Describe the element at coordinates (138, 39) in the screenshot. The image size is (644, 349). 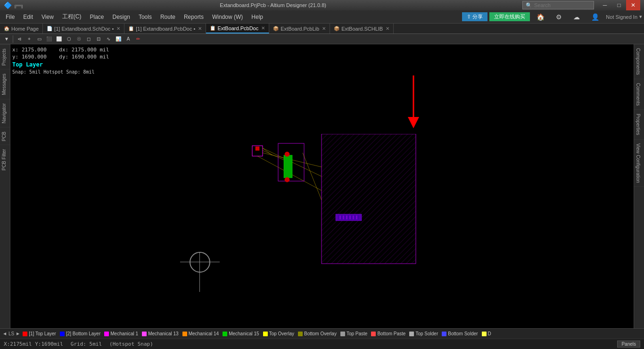
I see `pen-btn: ✏` at that location.